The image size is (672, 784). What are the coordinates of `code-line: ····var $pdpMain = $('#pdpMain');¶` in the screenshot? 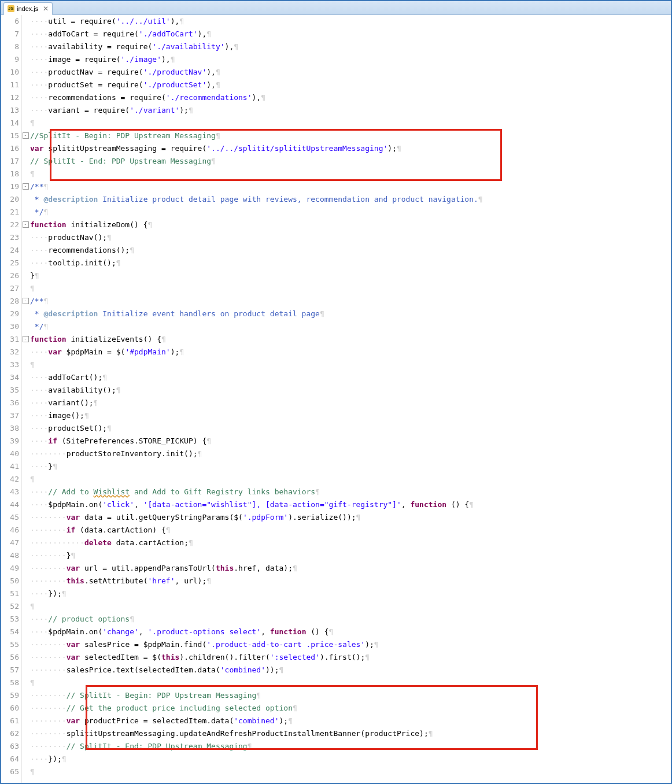 It's located at (350, 352).